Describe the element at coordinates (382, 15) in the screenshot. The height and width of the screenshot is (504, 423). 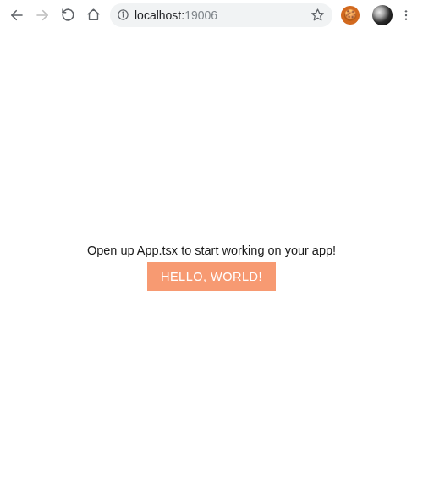
I see `profile-avatar` at that location.